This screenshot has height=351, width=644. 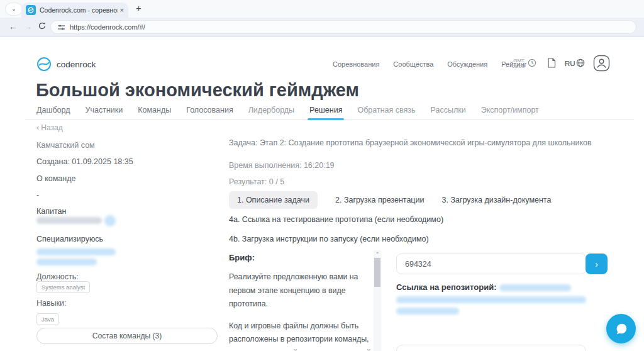 What do you see at coordinates (197, 91) in the screenshot?
I see `page-title: Большой экономический геймджем` at bounding box center [197, 91].